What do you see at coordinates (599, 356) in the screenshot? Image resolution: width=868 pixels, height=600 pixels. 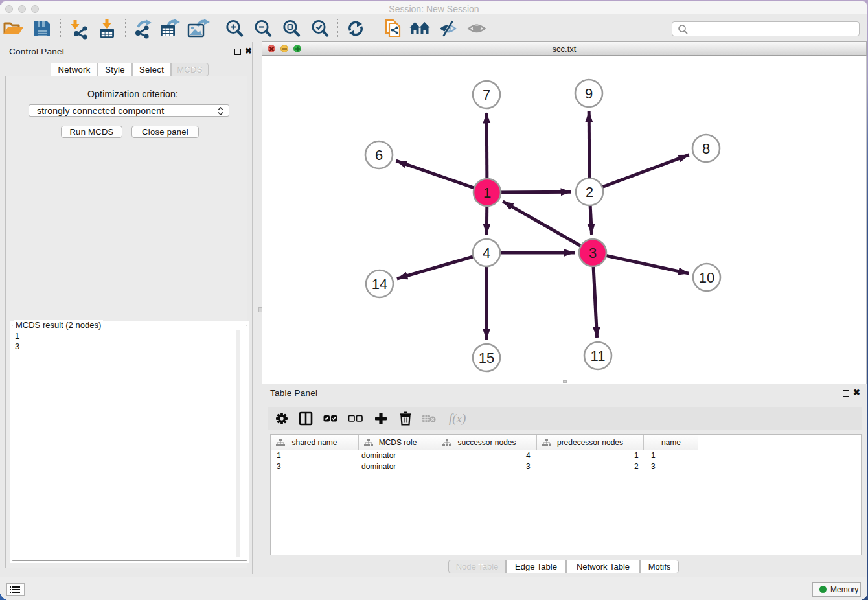 I see `svg-text: 11` at bounding box center [599, 356].